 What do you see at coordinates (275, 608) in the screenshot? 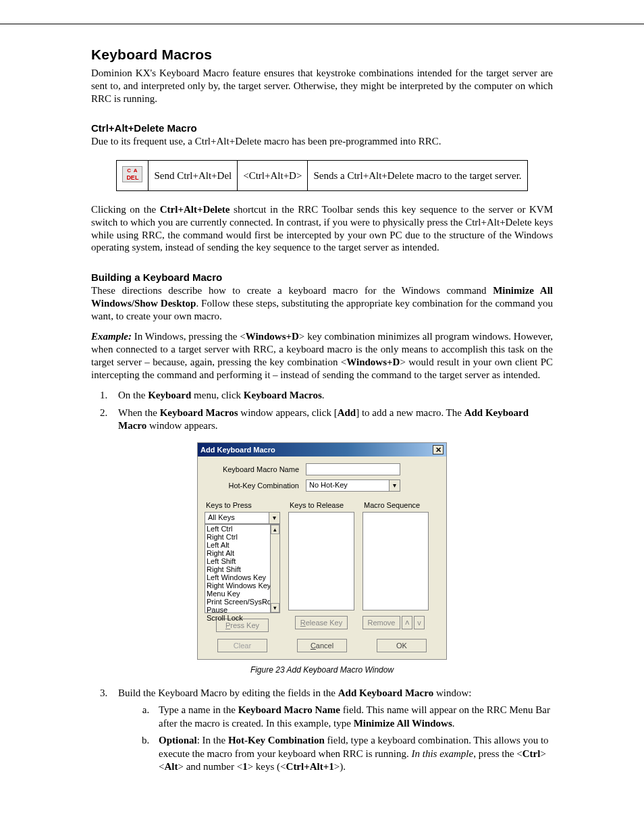
I see `scroll-down-icon: ▾` at bounding box center [275, 608].